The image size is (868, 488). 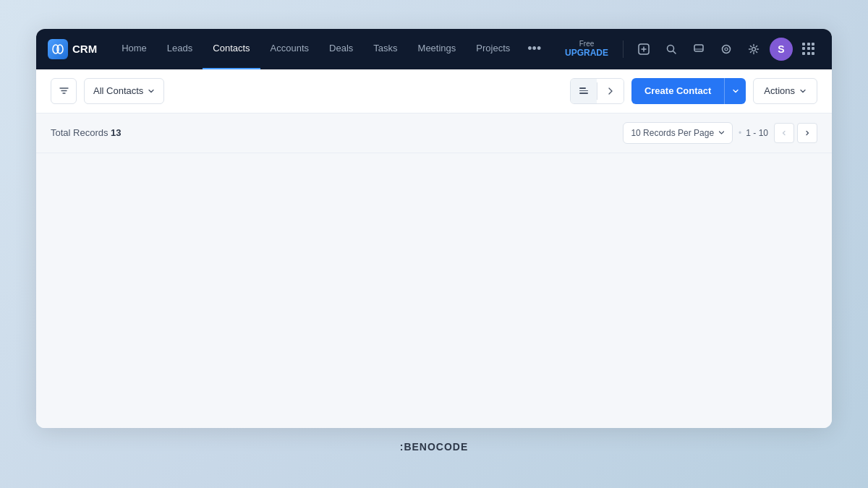 What do you see at coordinates (693, 49) in the screenshot?
I see `nav-right: Free UPGRADE` at bounding box center [693, 49].